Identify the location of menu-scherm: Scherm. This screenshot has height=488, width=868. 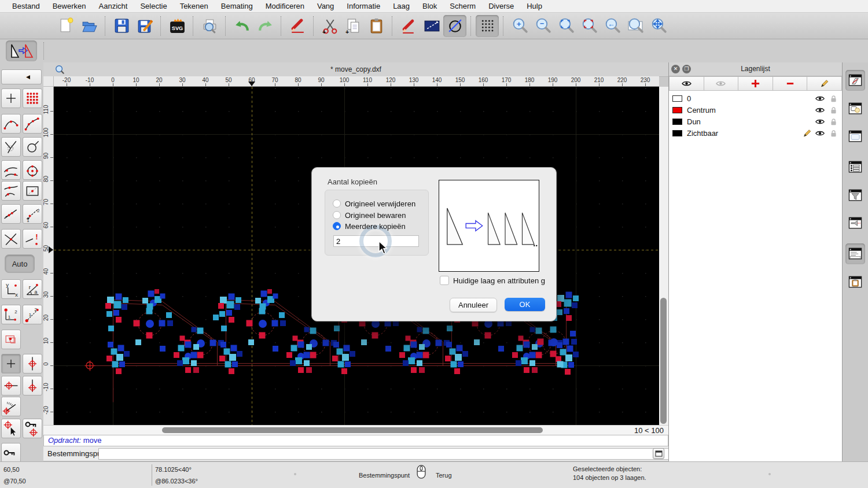
(463, 6).